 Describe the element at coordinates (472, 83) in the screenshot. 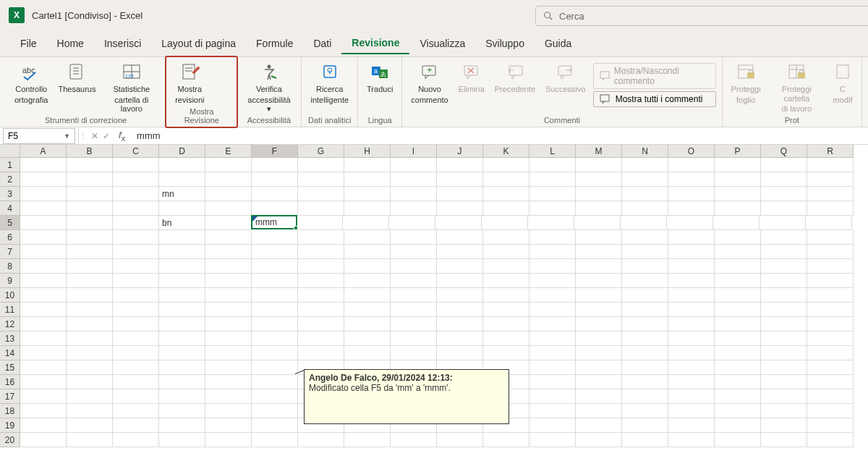

I see `elimina-commento-button: Elimina` at that location.